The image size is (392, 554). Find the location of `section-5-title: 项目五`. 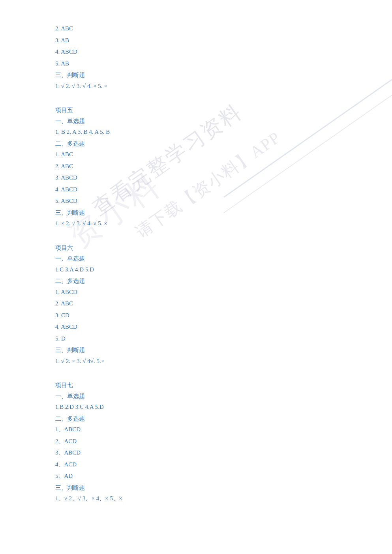

section-5-title: 项目五 is located at coordinates (196, 110).